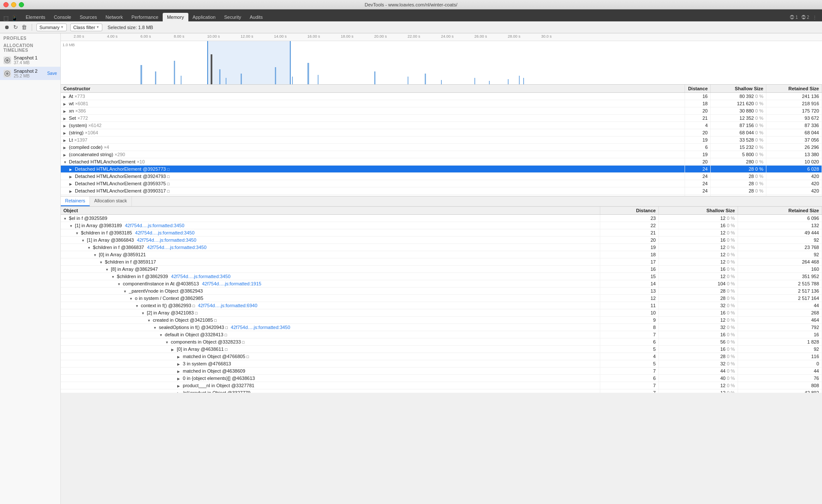 This screenshot has height=504, width=822. I want to click on snapshot-2-save-button: Save, so click(52, 74).